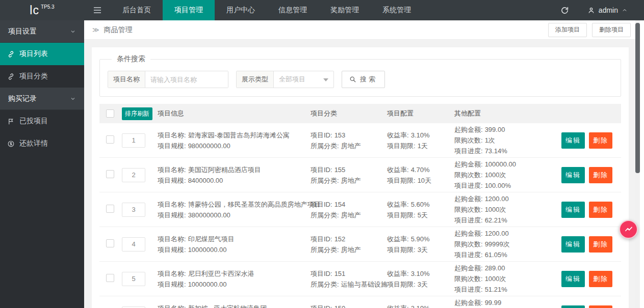 The width and height of the screenshot is (644, 308). I want to click on min-amount-value: 399.00, so click(495, 129).